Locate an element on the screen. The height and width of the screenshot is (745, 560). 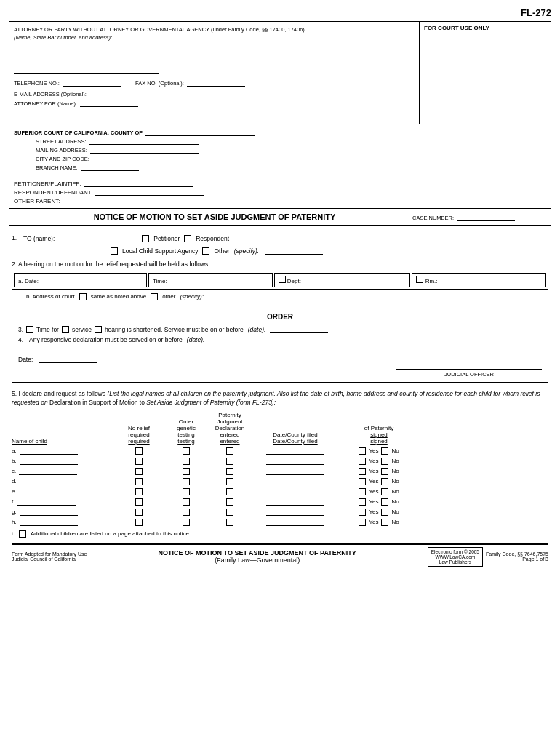
no-cb-f is located at coordinates (385, 502).